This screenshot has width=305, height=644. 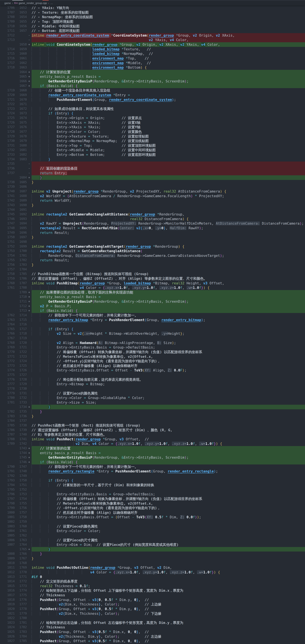 What do you see at coordinates (152, 572) in the screenshot?
I see `code-line: 18121770 v4 Color = {.xyz.x=1.0f, .xyz.y…` at bounding box center [152, 572].